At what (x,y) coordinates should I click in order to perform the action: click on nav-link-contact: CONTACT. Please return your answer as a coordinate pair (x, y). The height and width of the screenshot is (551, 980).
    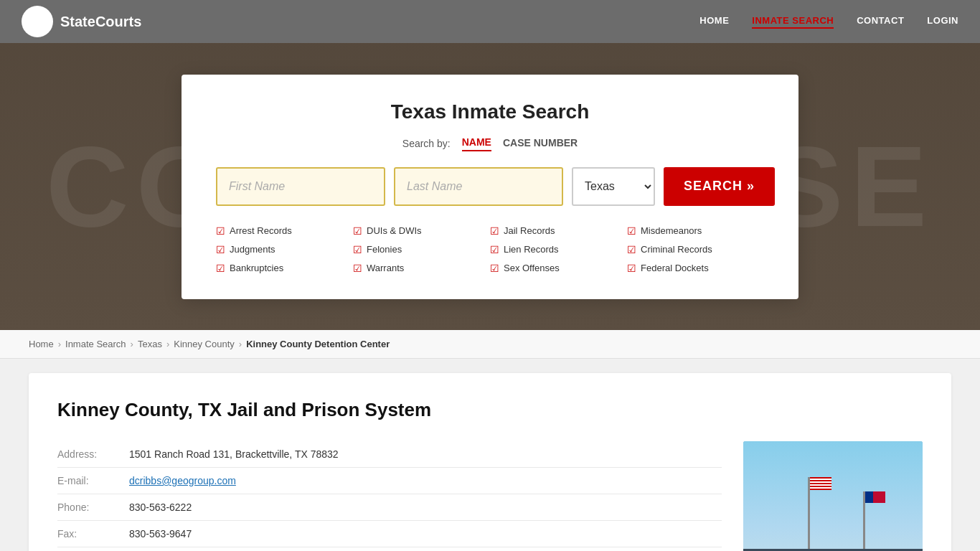
    Looking at the image, I should click on (880, 22).